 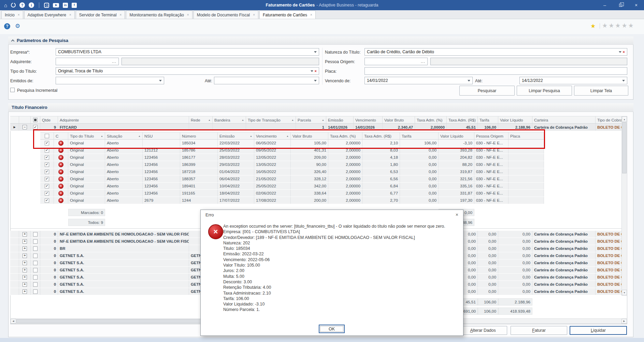 I want to click on adquirente-code-field: ..., so click(x=87, y=61).